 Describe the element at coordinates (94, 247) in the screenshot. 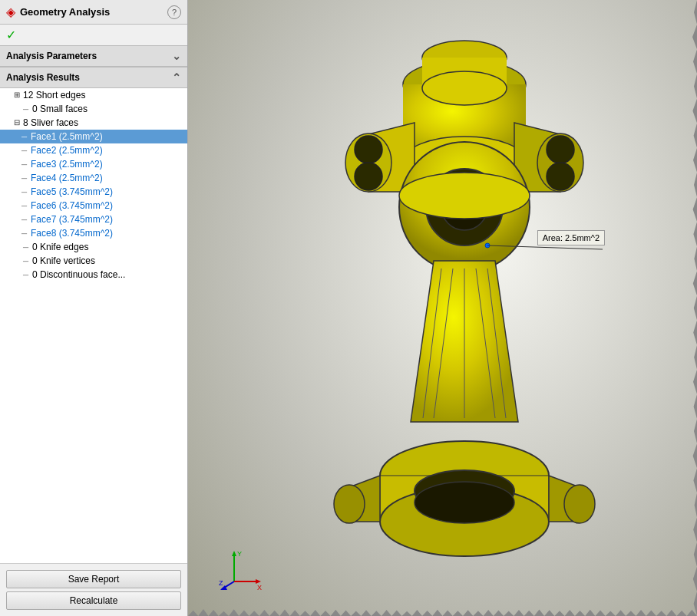

I see `tree-item-knife-edges: ⊞ ─ 0 Knife edges` at that location.